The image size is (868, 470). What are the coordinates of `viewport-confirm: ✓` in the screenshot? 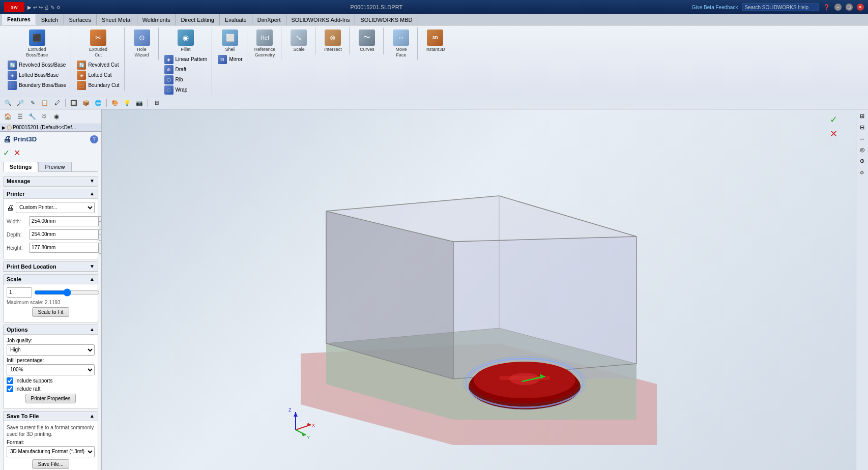 It's located at (833, 120).